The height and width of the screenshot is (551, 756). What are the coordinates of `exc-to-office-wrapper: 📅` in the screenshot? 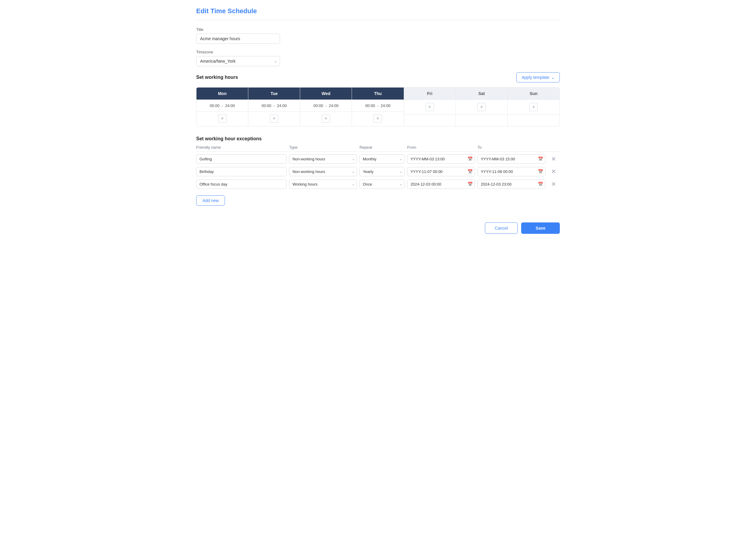 It's located at (511, 184).